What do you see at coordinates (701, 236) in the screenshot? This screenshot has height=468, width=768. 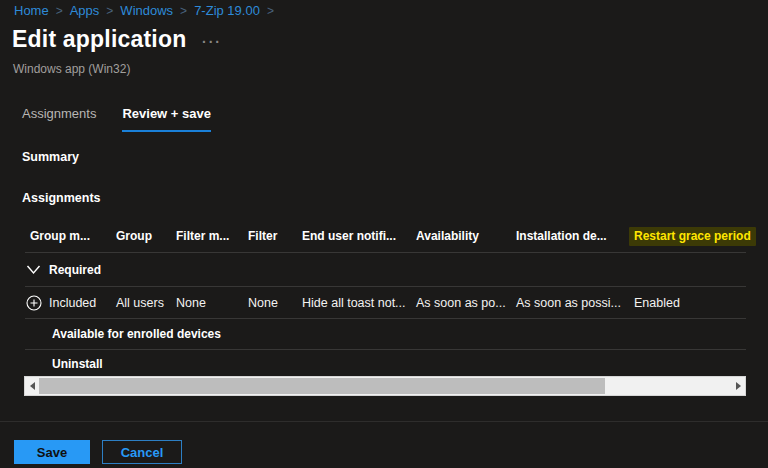 I see `column-header-restart-grace-period: Restart grace period` at bounding box center [701, 236].